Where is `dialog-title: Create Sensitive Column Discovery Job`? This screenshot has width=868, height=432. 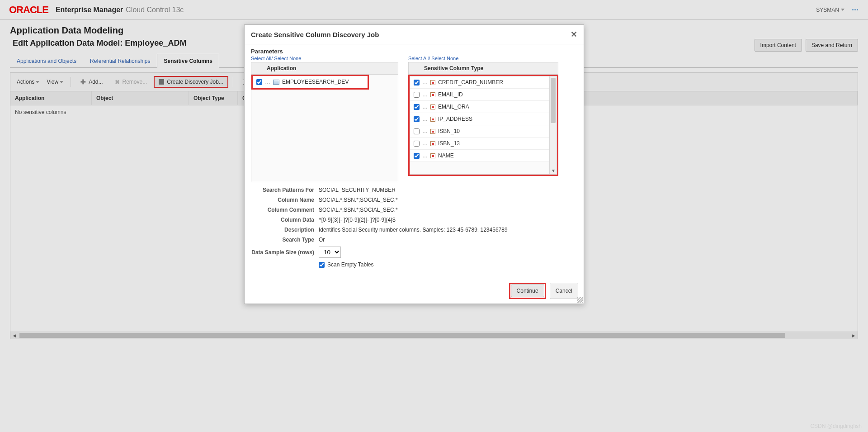
dialog-title: Create Sensitive Column Discovery Job is located at coordinates (315, 34).